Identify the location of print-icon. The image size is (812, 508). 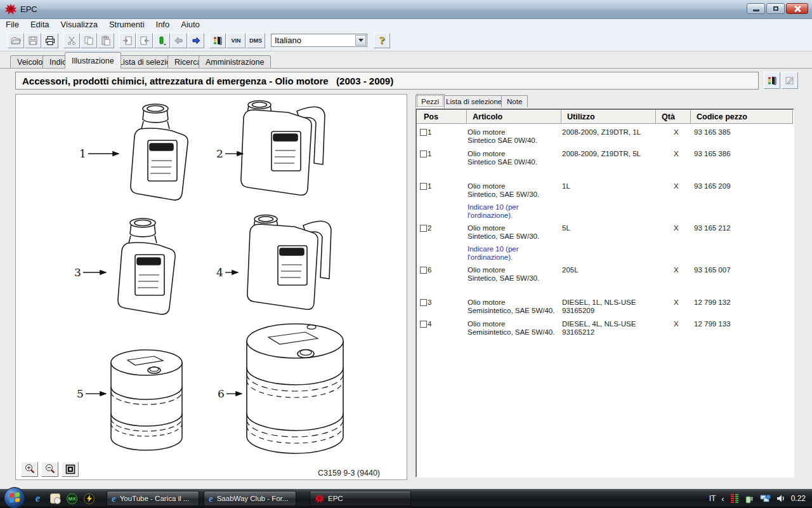
(50, 41).